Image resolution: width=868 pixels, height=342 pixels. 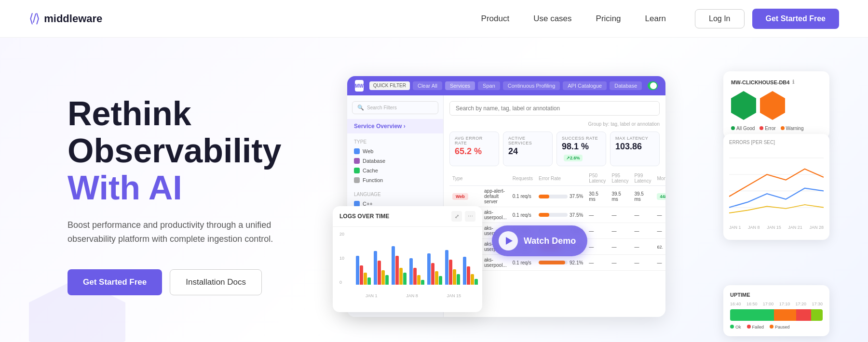 I want to click on metric-success-rate: SUCCESS RATE 98.1 %↗2.6%, so click(x=582, y=149).